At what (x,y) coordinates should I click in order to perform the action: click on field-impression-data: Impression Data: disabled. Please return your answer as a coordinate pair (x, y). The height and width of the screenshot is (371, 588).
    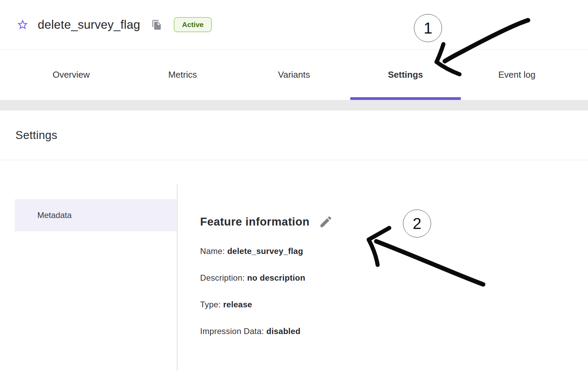
    Looking at the image, I should click on (394, 331).